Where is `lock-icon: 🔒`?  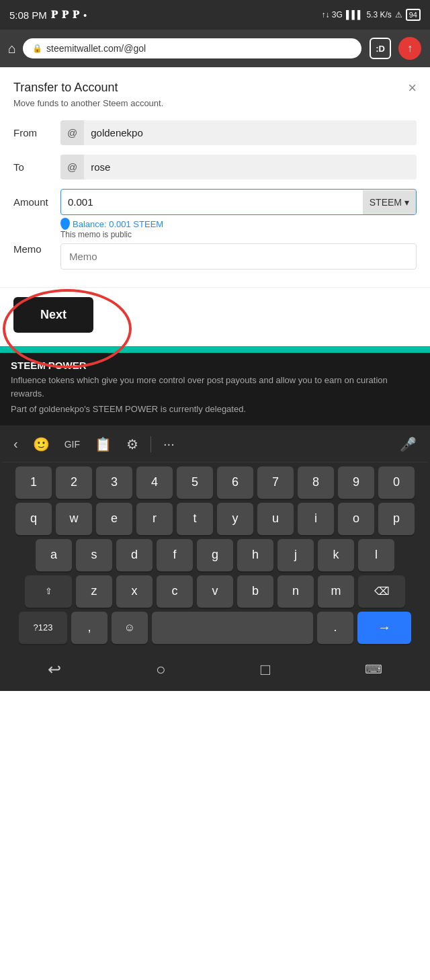 lock-icon: 🔒 is located at coordinates (38, 48).